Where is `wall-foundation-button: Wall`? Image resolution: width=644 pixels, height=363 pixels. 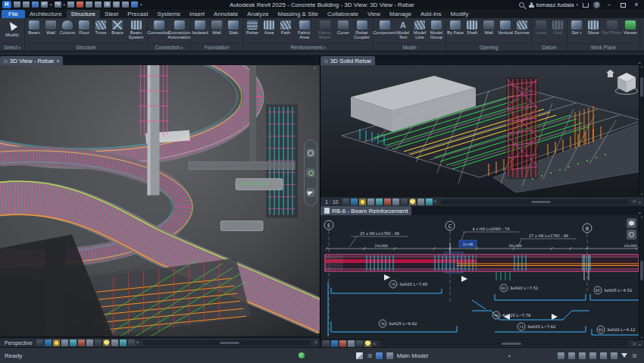
wall-foundation-button: Wall is located at coordinates (217, 27).